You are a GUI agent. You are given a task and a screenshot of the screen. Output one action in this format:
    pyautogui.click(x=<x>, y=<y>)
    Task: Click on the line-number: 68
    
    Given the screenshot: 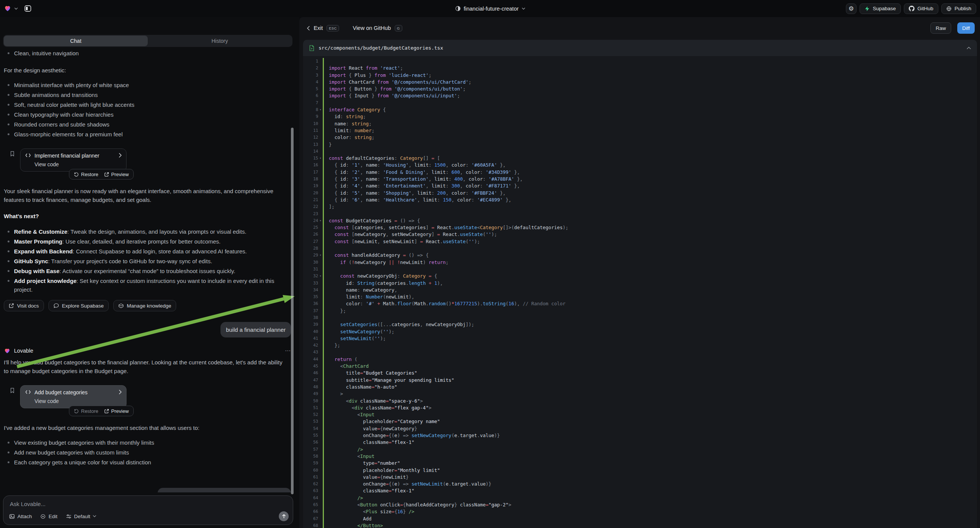 What is the action you would take?
    pyautogui.click(x=310, y=525)
    